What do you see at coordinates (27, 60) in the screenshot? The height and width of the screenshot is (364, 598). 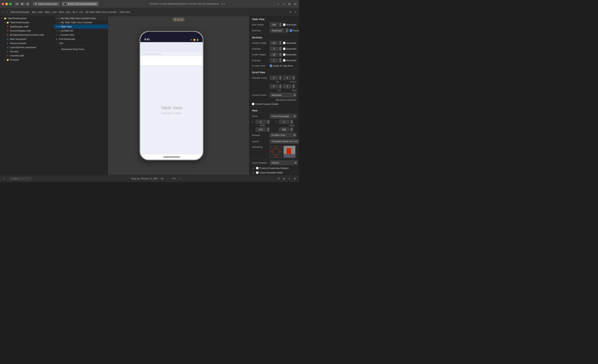 I see `sidebar-item-products: 📁 Products` at bounding box center [27, 60].